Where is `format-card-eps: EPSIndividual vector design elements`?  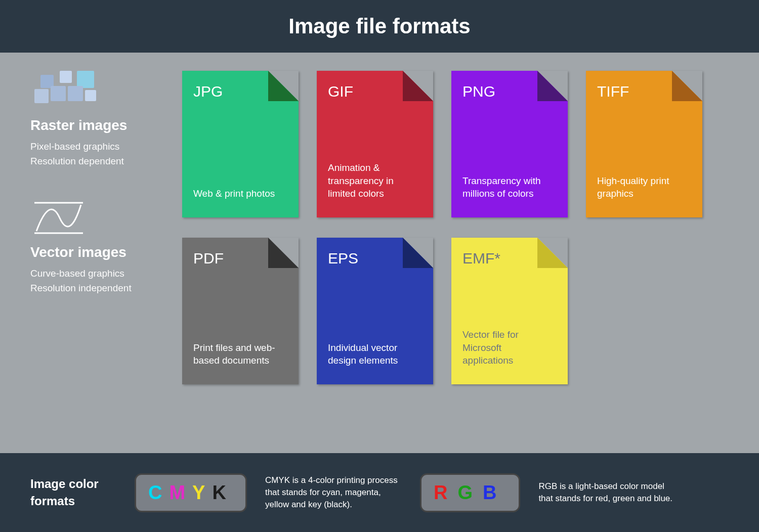 format-card-eps: EPSIndividual vector design elements is located at coordinates (375, 311).